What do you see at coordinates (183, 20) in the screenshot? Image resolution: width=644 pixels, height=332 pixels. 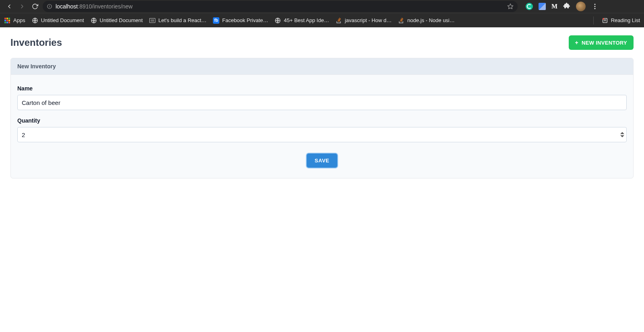 I see `bookmark-label: Let's build a React…` at bounding box center [183, 20].